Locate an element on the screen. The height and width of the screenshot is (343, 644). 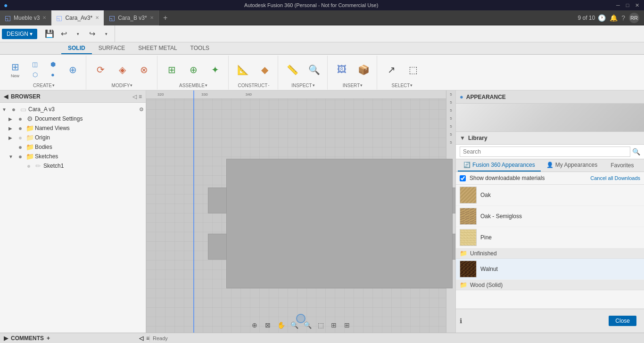
assemble-group-label: ASSEMBLE ▾ is located at coordinates (193, 86).